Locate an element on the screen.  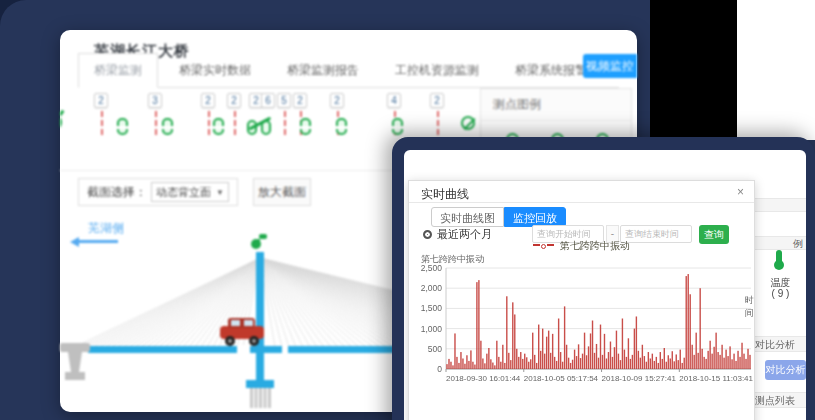
y-tick-label: 2,000 is located at coordinates (432, 288).